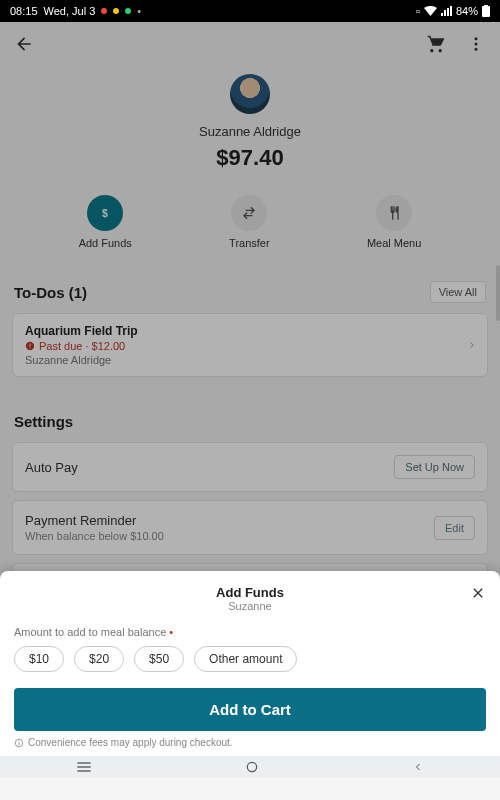 Image resolution: width=500 pixels, height=800 pixels. What do you see at coordinates (250, 606) in the screenshot?
I see `sheet-subtitle: Suzanne` at bounding box center [250, 606].